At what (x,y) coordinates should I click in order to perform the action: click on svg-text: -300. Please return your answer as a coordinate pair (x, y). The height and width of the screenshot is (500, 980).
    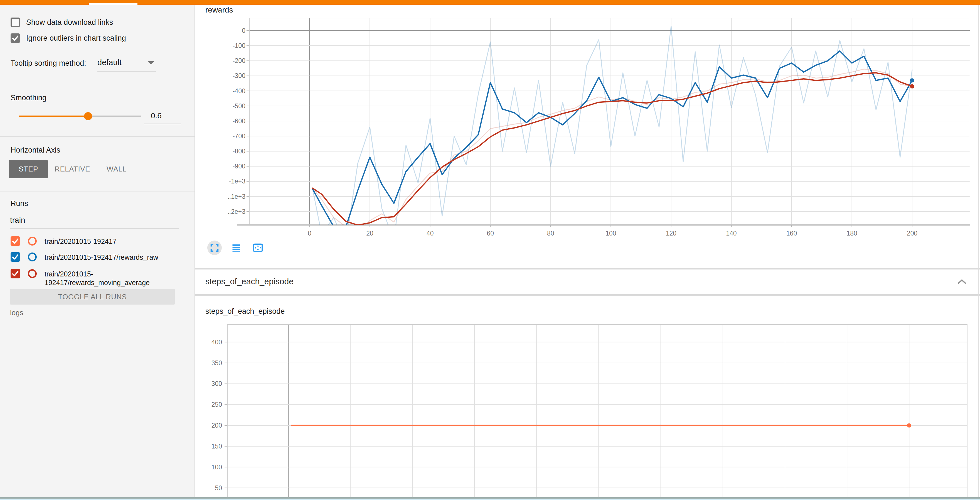
    Looking at the image, I should click on (239, 76).